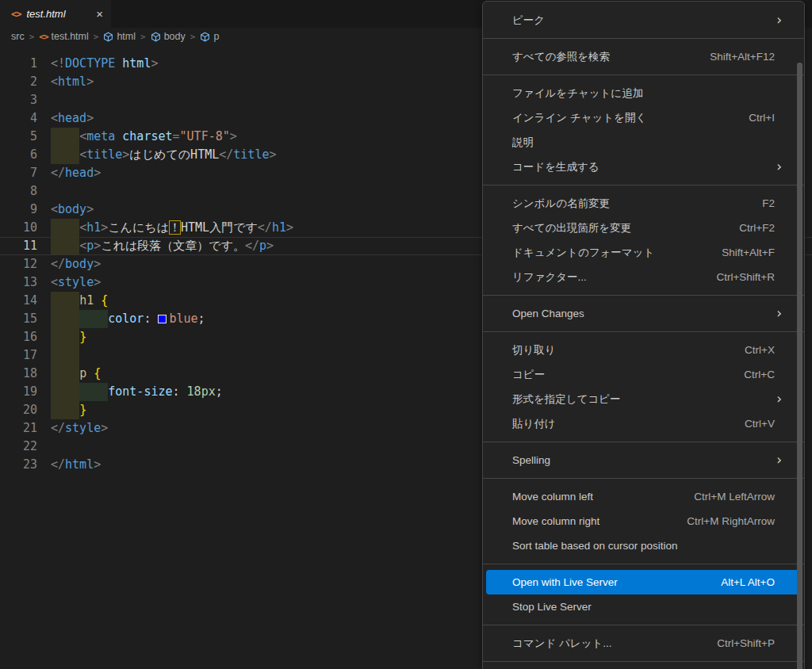 The height and width of the screenshot is (669, 812). Describe the element at coordinates (63, 36) in the screenshot. I see `breadcrumb-item-testhtml: <>test.html` at that location.